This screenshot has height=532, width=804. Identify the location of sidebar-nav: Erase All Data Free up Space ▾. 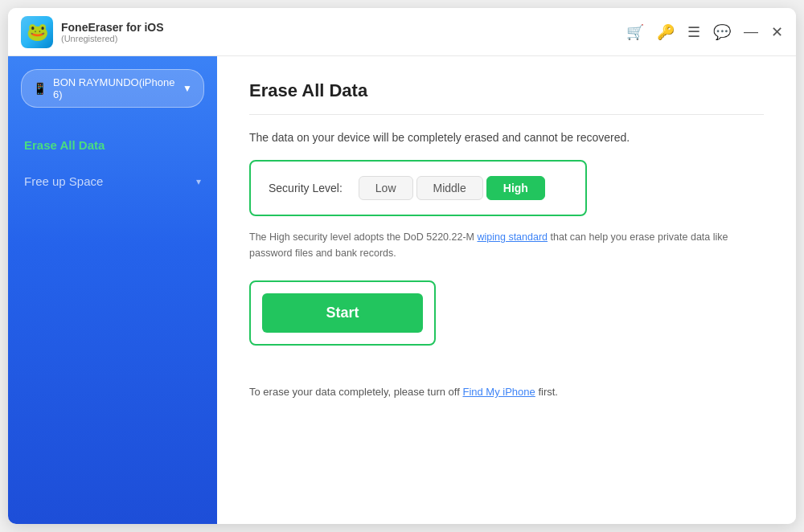
(113, 163).